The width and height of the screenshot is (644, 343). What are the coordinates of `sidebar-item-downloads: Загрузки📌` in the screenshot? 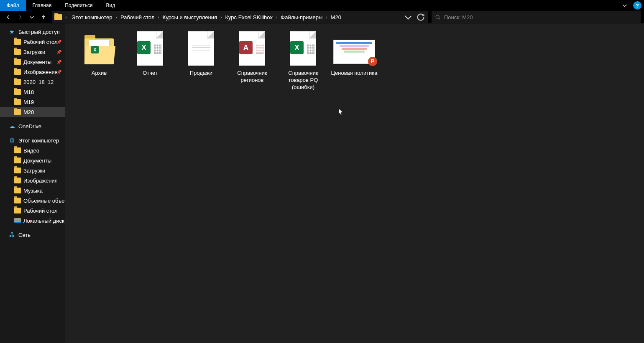 It's located at (33, 52).